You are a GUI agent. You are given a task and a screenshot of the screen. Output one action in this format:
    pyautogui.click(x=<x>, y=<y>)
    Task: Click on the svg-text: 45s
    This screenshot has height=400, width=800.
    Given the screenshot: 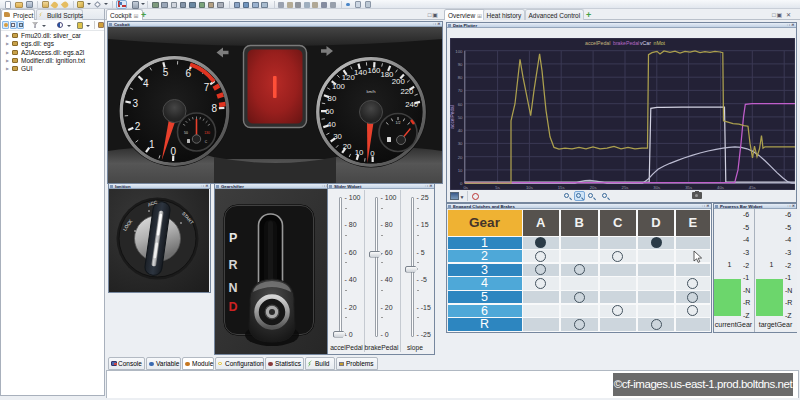 What is the action you would take?
    pyautogui.click(x=752, y=186)
    